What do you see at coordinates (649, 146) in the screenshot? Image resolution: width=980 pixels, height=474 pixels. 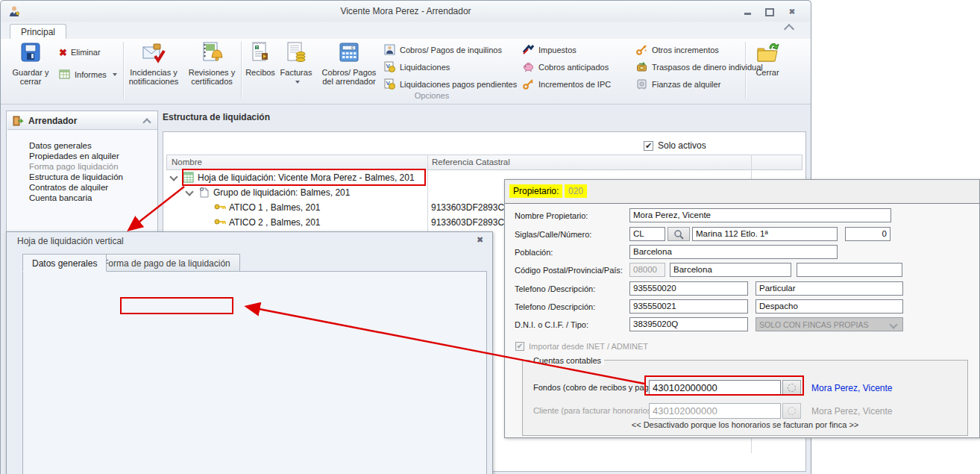 I see `checkbox-checked-icon: ✔` at bounding box center [649, 146].